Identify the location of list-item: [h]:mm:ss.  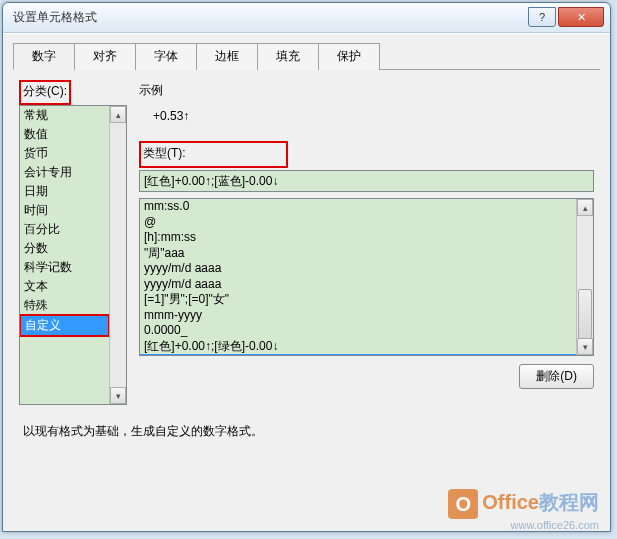
(366, 238).